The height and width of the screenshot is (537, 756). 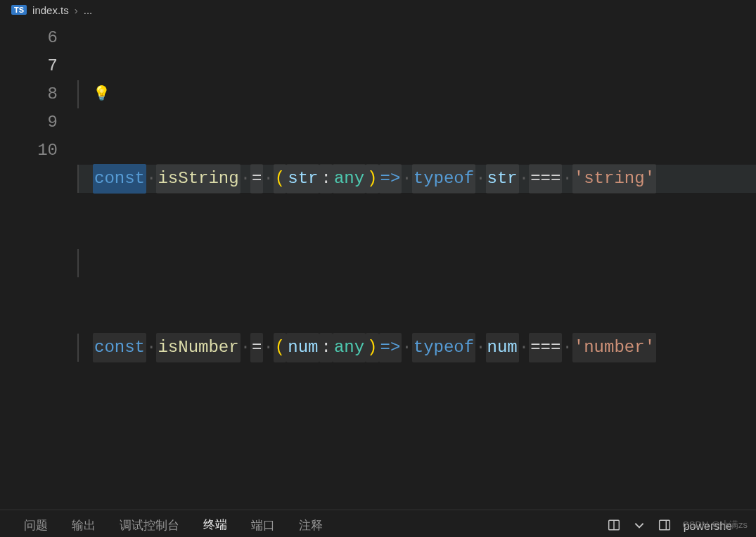 What do you see at coordinates (89, 10) in the screenshot?
I see `breadcrumb-trail: ...` at bounding box center [89, 10].